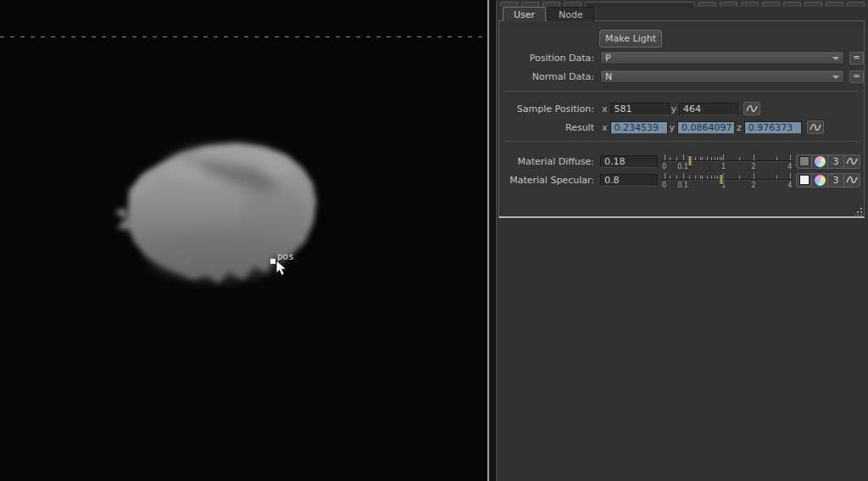  I want to click on normal-data-dropdown: N, so click(722, 76).